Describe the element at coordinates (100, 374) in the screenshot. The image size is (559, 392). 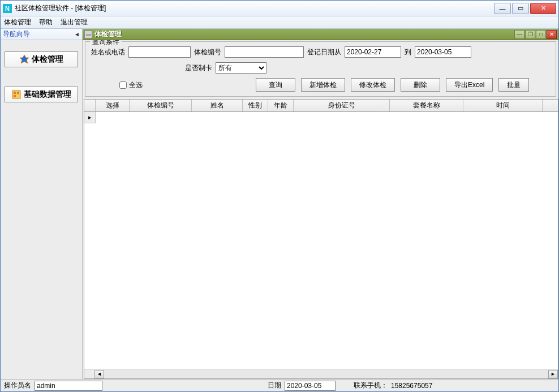
I see `scroll-left-button: ◄` at that location.